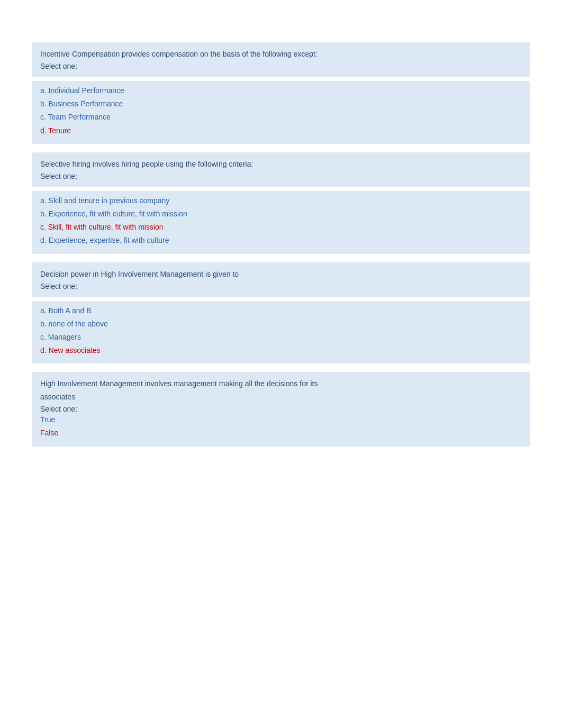  Describe the element at coordinates (281, 286) in the screenshot. I see `question-3-select-label: Select one:` at that location.